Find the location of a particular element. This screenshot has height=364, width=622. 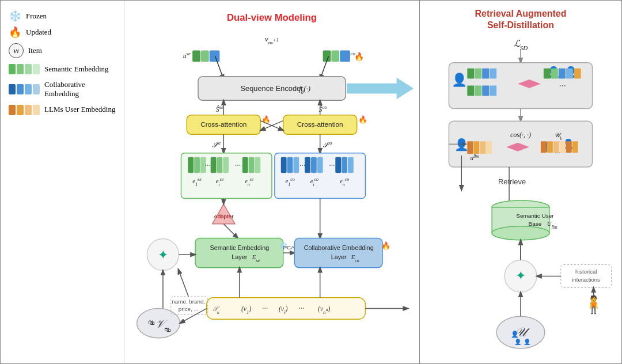

collaborative-color is located at coordinates (24, 89).